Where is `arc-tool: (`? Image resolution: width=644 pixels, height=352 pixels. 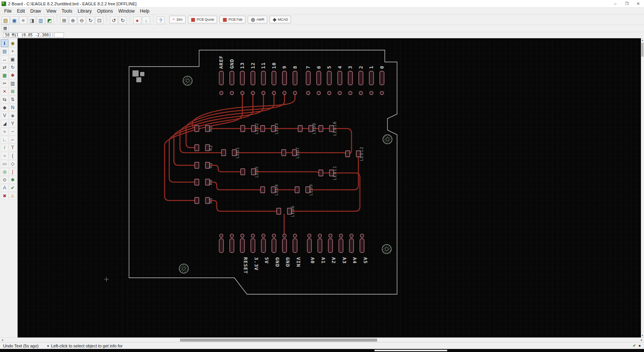 arc-tool: ( is located at coordinates (13, 156).